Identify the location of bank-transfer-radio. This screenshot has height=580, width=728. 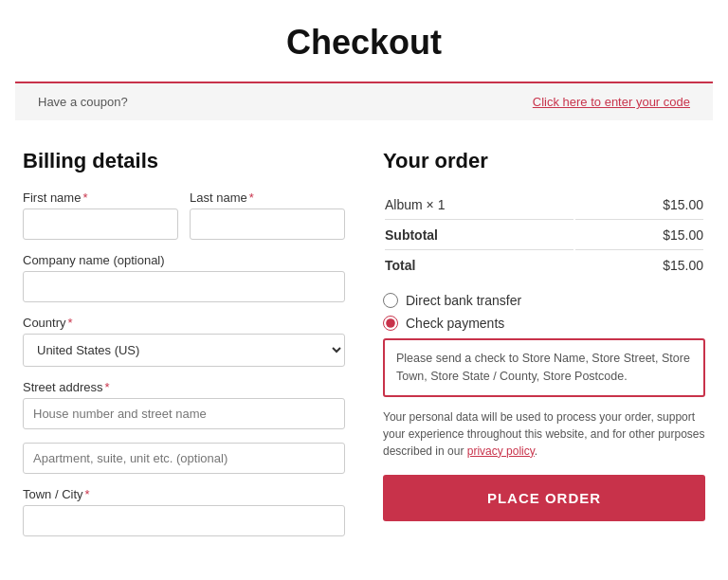
(391, 300).